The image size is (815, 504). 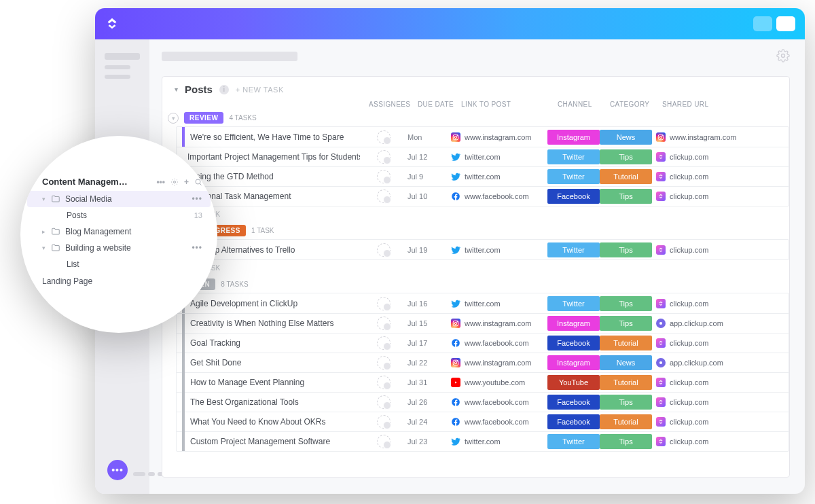 What do you see at coordinates (198, 90) in the screenshot?
I see `list-name: Posts` at bounding box center [198, 90].